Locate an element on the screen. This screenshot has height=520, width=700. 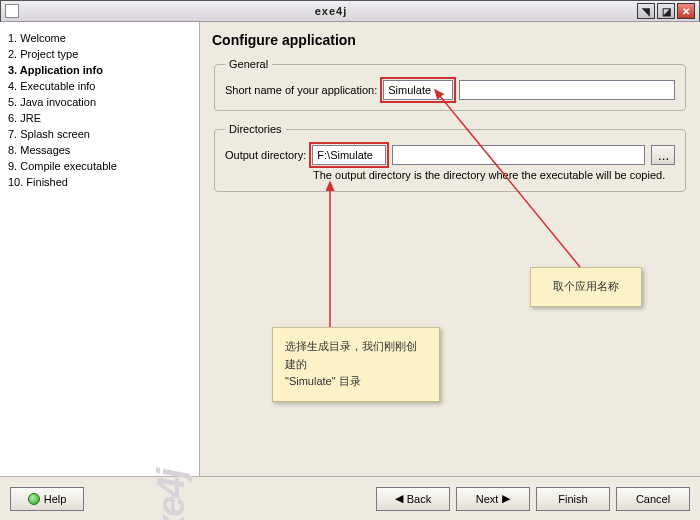
step-item: 7. Splash screen is located at coordinates (100, 134).